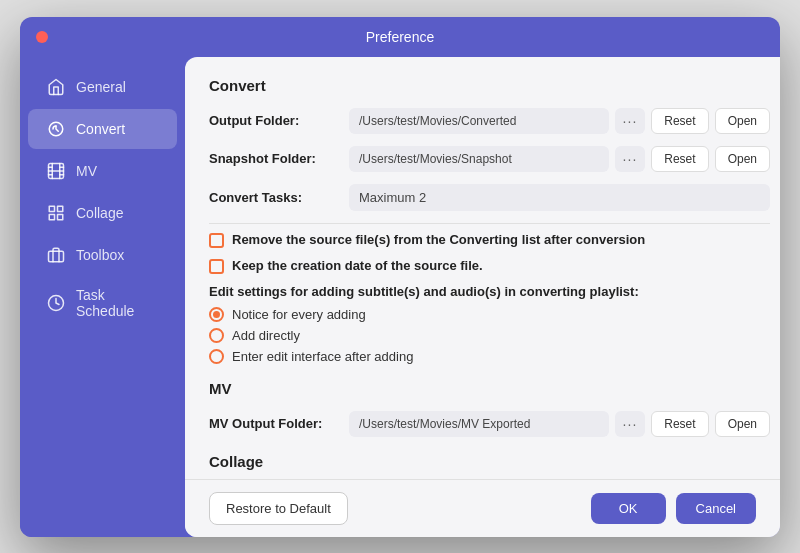  I want to click on restore-defaults-button: Restore to Default, so click(278, 508).